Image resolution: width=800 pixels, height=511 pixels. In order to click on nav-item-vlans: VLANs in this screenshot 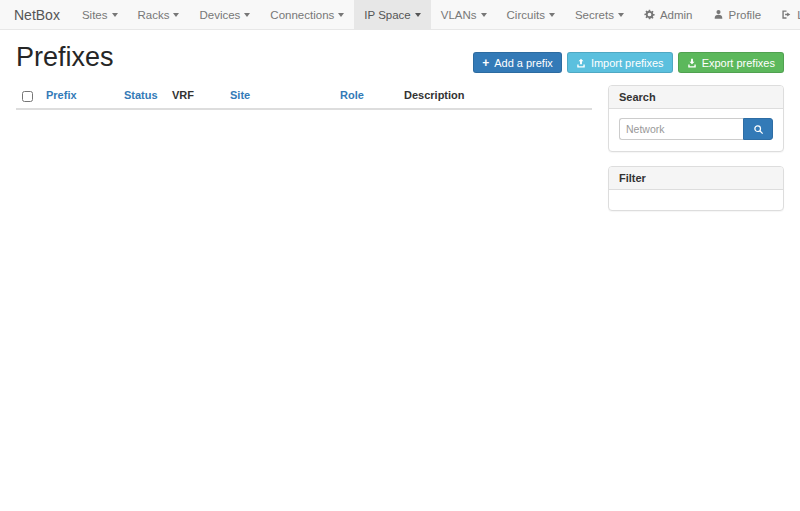, I will do `click(464, 14)`.